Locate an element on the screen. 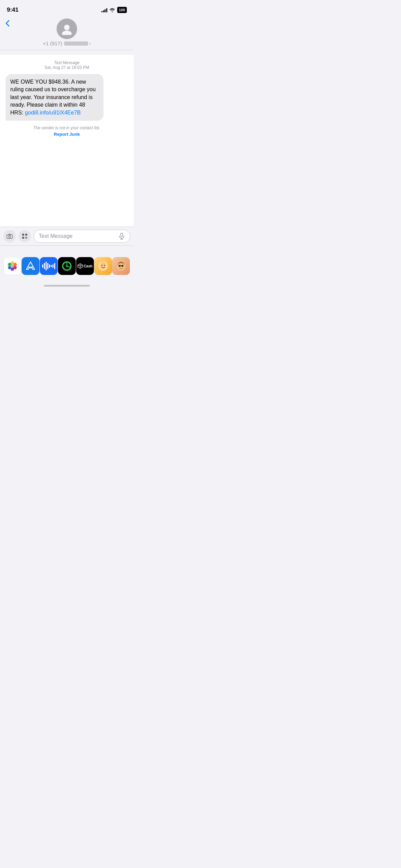 The image size is (401, 868). photos-icon is located at coordinates (12, 266).